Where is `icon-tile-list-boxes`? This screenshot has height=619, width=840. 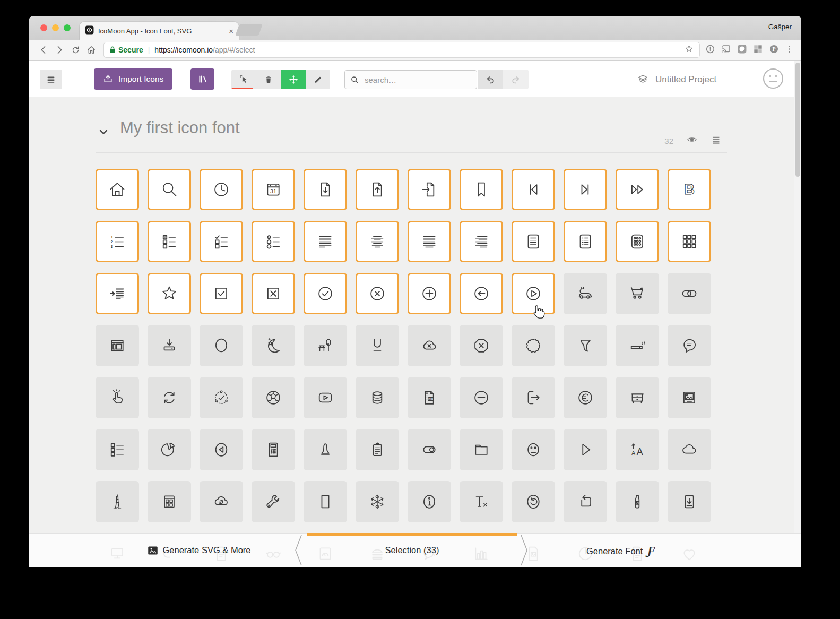 icon-tile-list-boxes is located at coordinates (117, 450).